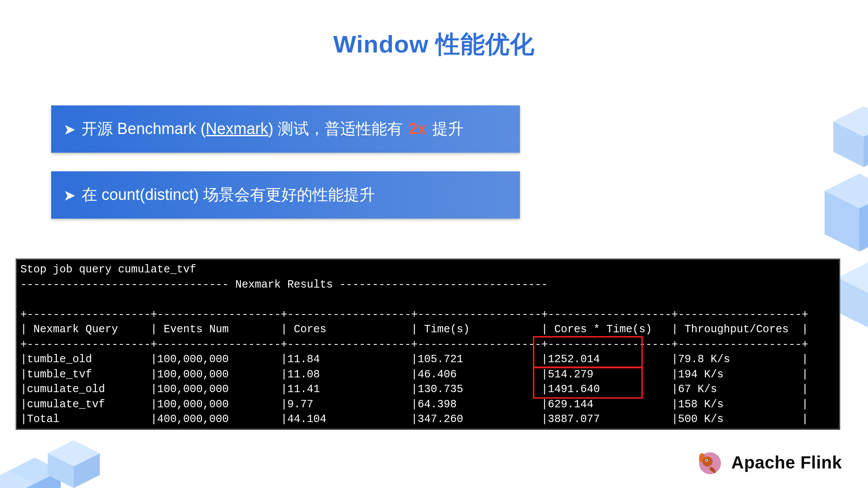  What do you see at coordinates (414, 330) in the screenshot?
I see `terminal-line-header: | Nexmark Query | Events Num | Cores | T…` at bounding box center [414, 330].